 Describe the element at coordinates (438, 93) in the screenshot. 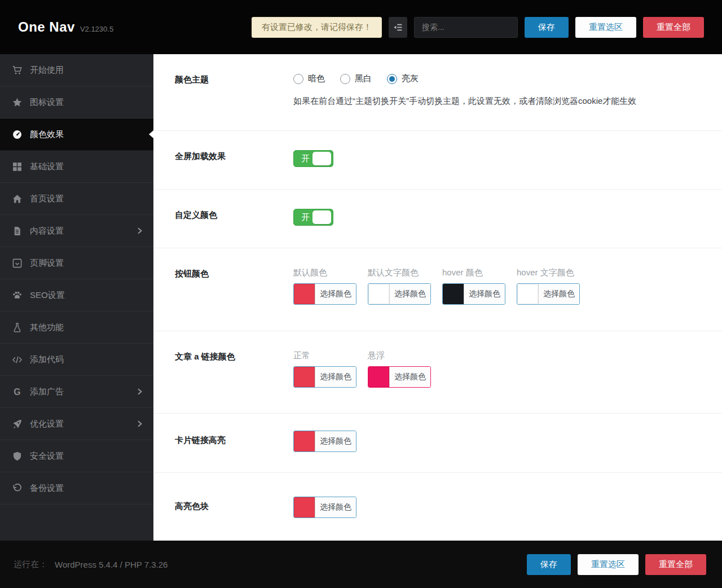

I see `setting-row-color-theme: 颜色主题 暗色 黑白 亮灰` at that location.